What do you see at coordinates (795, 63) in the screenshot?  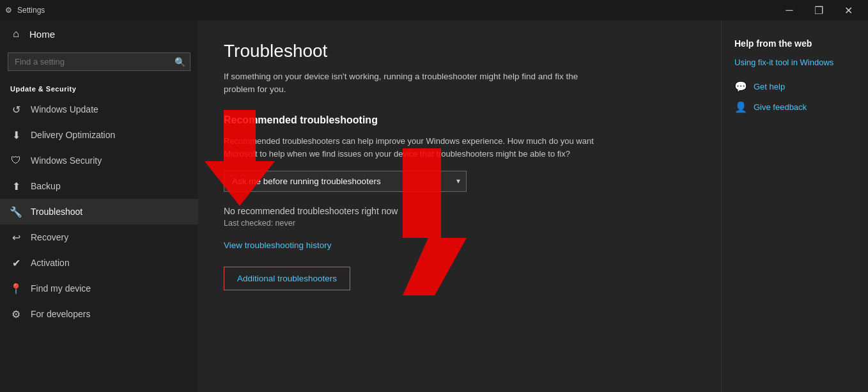 I see `using-fix-it-link: Using fix-it tool in Windows` at bounding box center [795, 63].